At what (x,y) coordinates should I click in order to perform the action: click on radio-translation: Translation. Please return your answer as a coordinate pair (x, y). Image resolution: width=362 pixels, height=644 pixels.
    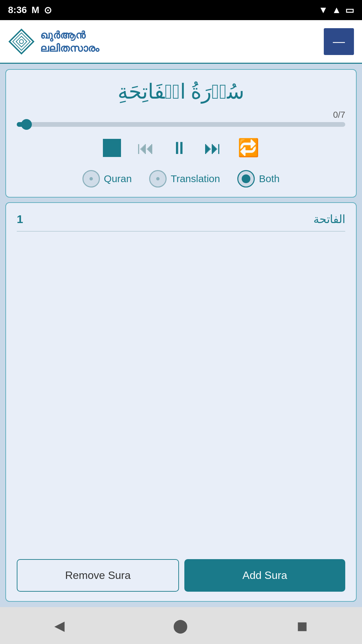
    Looking at the image, I should click on (184, 179).